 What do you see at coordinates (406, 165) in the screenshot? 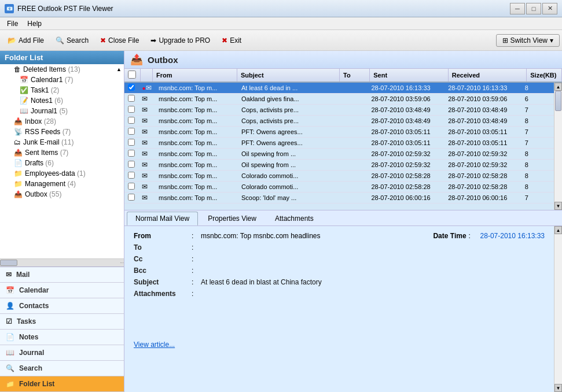
I see `email-sent-7: 28-07-2010 02:59:32` at bounding box center [406, 165].